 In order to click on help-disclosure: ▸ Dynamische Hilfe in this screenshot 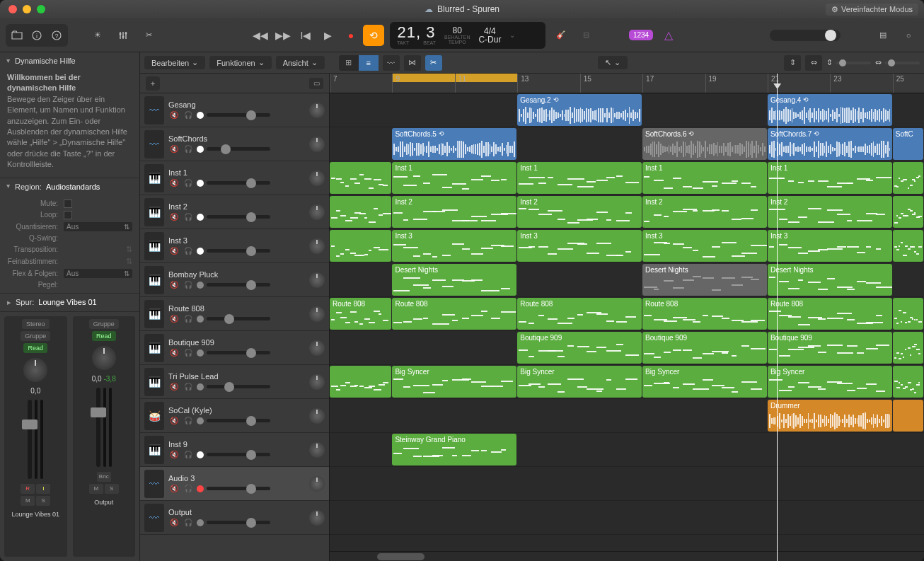, I will do `click(69, 61)`.